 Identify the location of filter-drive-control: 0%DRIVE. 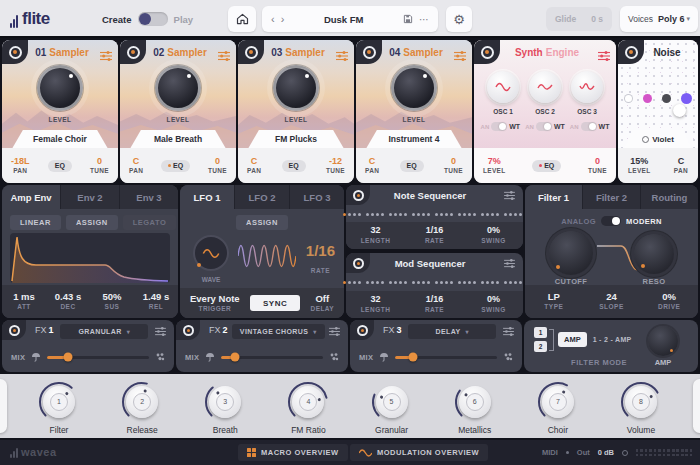
(669, 302).